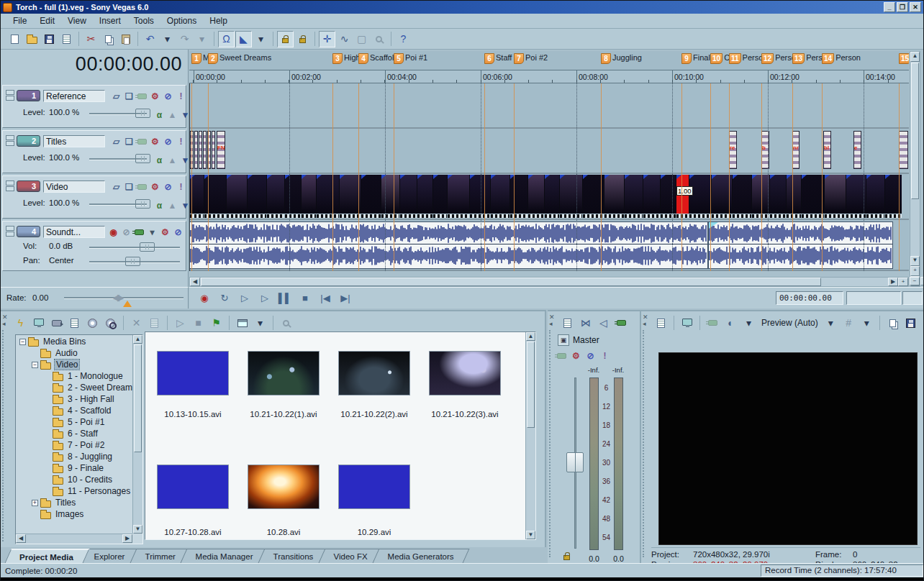  I want to click on tree-vertical-scrollbar: ▲ ▼, so click(137, 434).